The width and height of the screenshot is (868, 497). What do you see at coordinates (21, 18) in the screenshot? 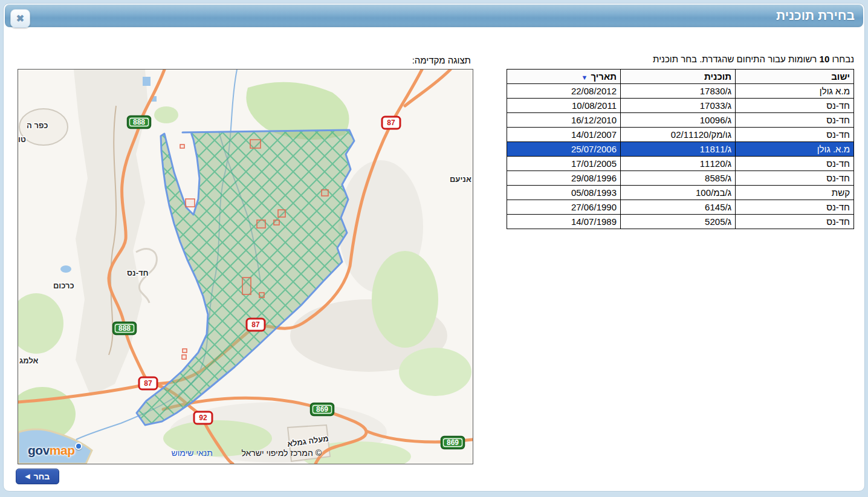
I see `close-button: ✖` at bounding box center [21, 18].